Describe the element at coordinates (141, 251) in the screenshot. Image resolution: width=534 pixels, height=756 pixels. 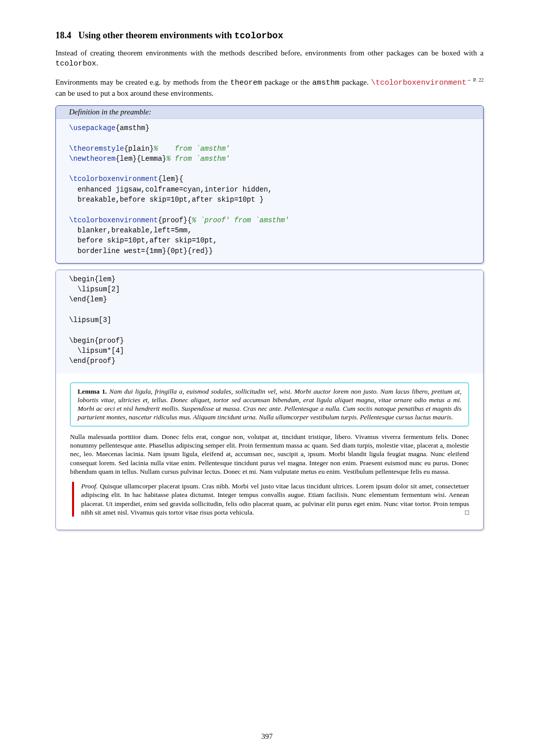
I see `code-text: borderline west={1mm}{0pt}{red}}` at that location.